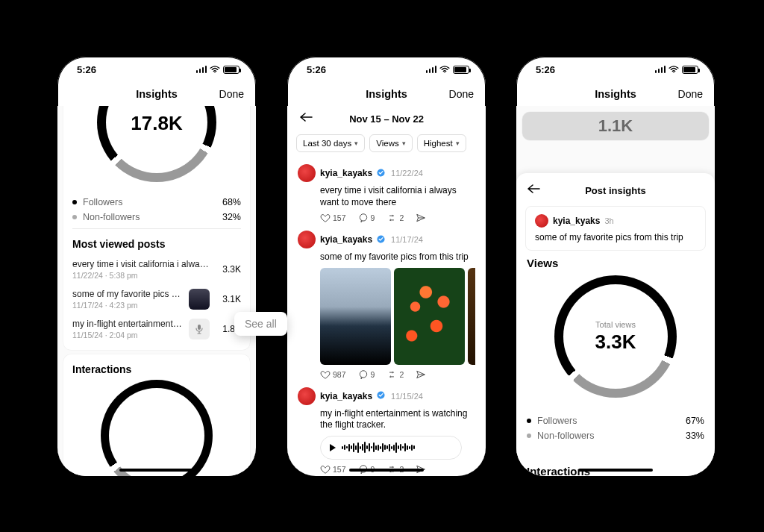 The width and height of the screenshot is (764, 532). I want to click on date-range: Nov 15 – Nov 22, so click(386, 119).